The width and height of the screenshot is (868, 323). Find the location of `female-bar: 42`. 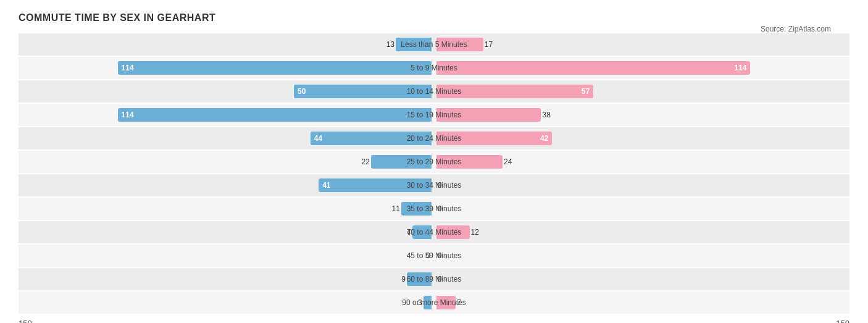

female-bar: 42 is located at coordinates (494, 138).